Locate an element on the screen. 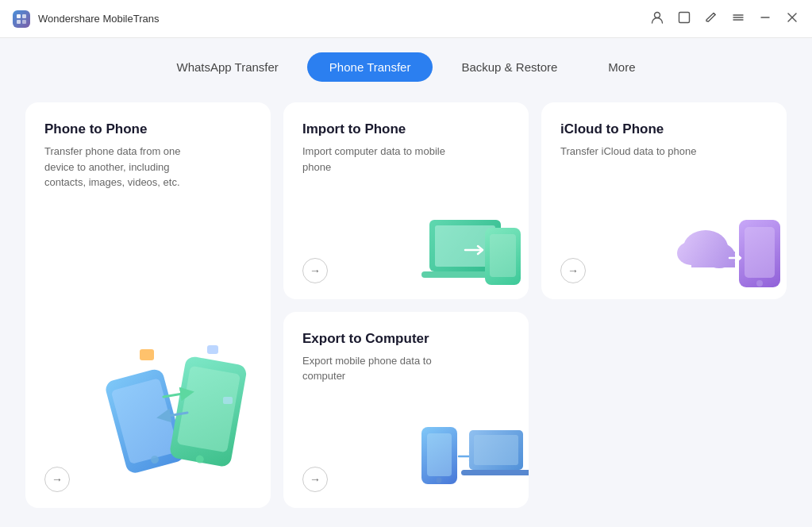 The image size is (812, 527). tab-whatsapp-transfer: WhatsApp Transfer is located at coordinates (227, 67).